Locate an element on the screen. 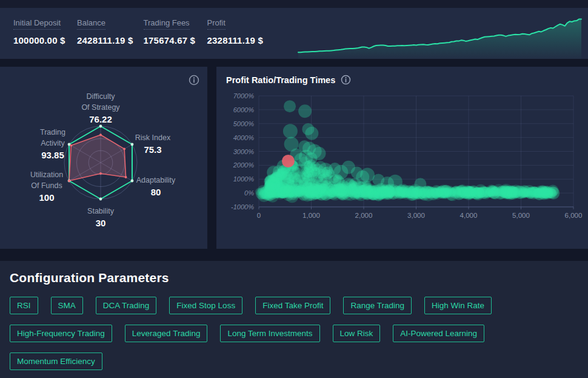 This screenshot has height=378, width=588. config-tag-high-win-rate: High Win Rate is located at coordinates (458, 306).